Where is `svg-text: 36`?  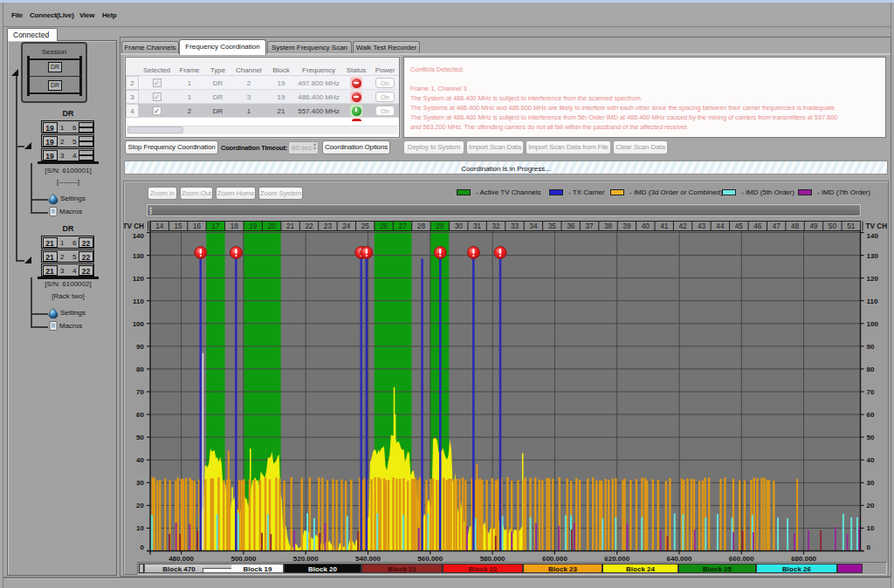
svg-text: 36 is located at coordinates (571, 227).